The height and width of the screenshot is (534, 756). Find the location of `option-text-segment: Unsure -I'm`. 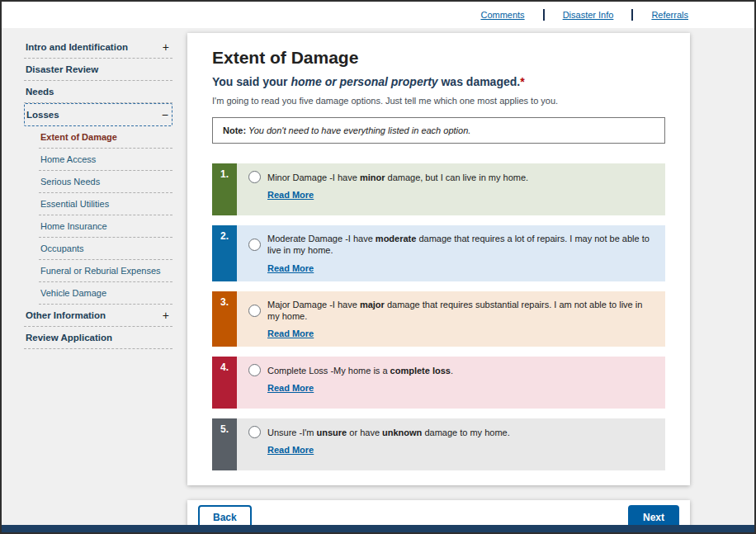

option-text-segment: Unsure -I'm is located at coordinates (292, 432).